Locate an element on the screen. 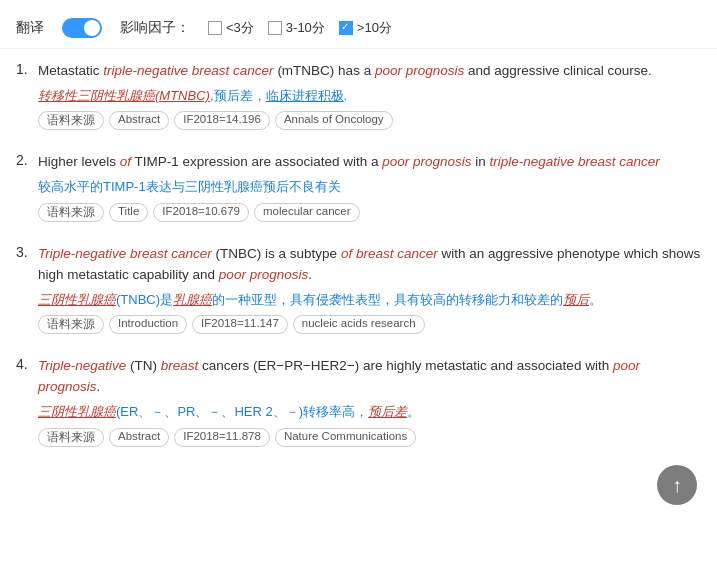 This screenshot has width=717, height=565. scroll-top-icon: ↑ is located at coordinates (677, 486).